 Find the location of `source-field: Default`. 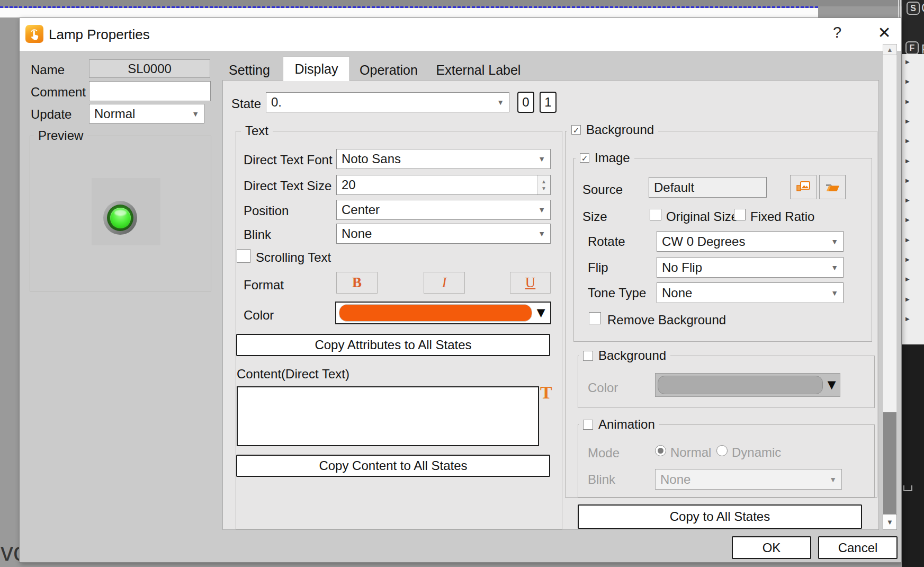

source-field: Default is located at coordinates (707, 188).